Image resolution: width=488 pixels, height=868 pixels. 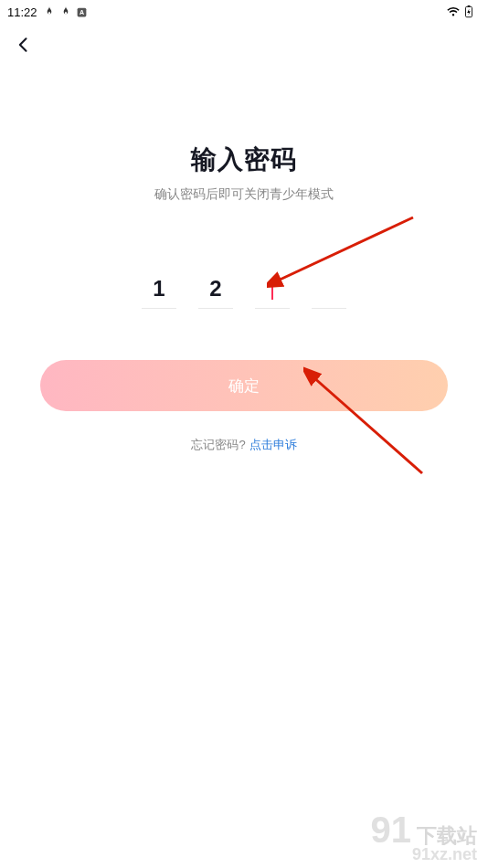 I want to click on confirm-label: 确定, so click(x=244, y=386).